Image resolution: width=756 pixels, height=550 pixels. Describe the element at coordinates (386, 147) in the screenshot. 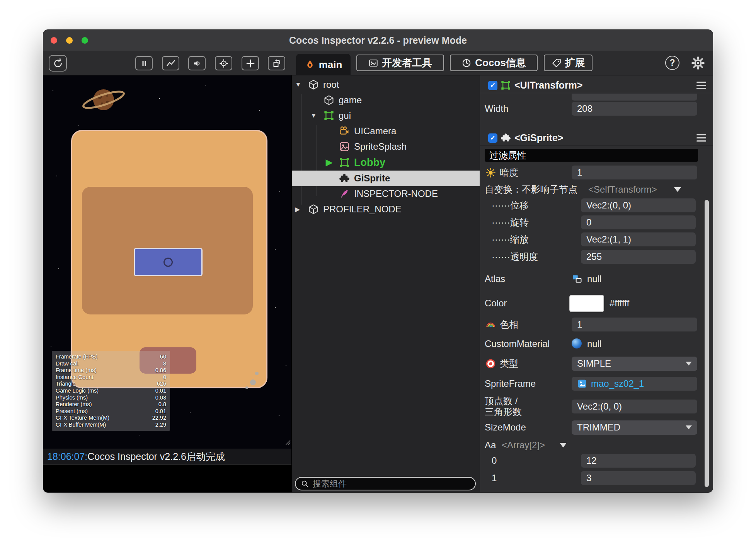

I see `tree-row-spritesplash: SpriteSplash` at that location.